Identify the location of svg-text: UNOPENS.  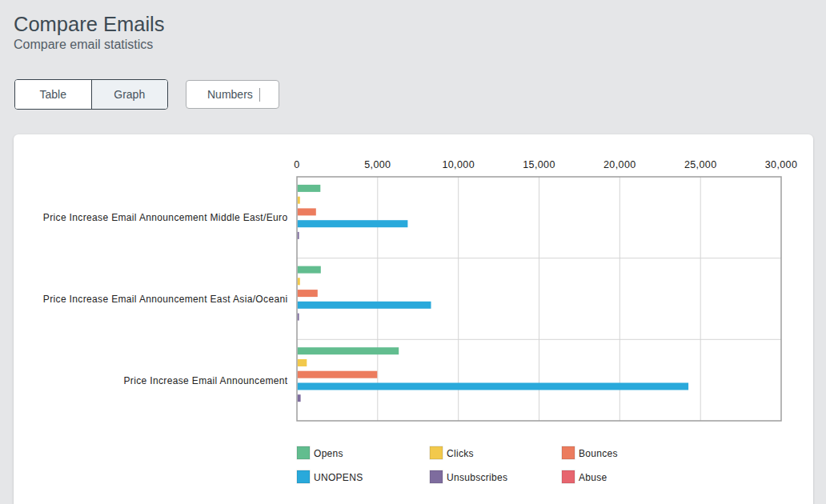
(338, 478).